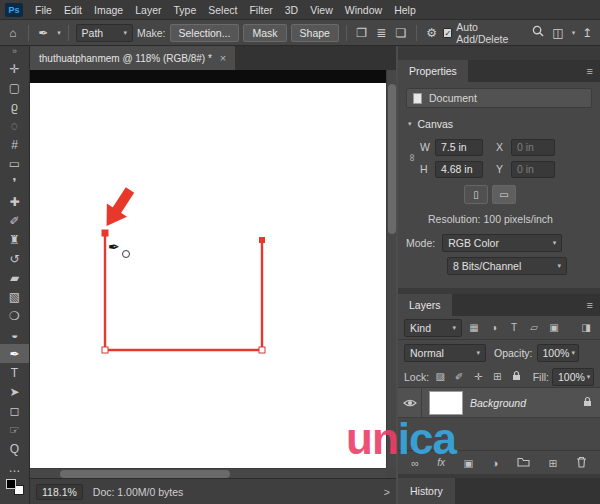 Image resolution: width=600 pixels, height=504 pixels. Describe the element at coordinates (433, 71) in the screenshot. I see `tab-properties: Properties` at that location.